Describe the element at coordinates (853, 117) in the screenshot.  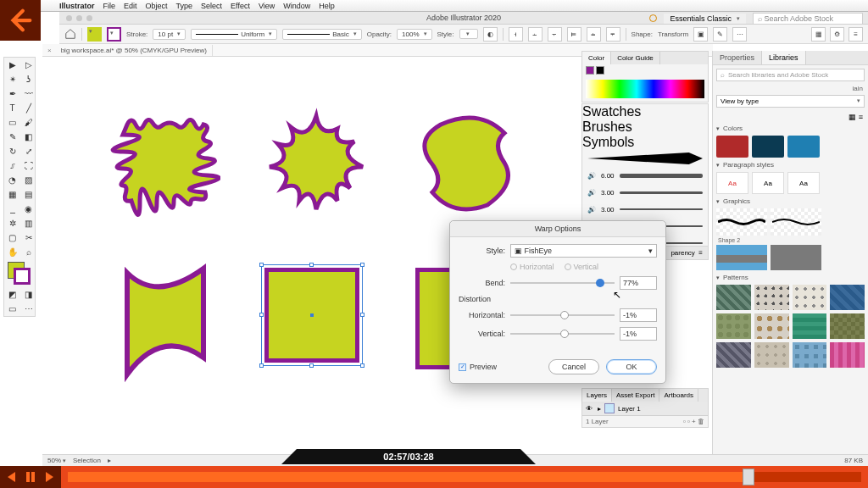
I see `grid-view-icon: ▦` at that location.